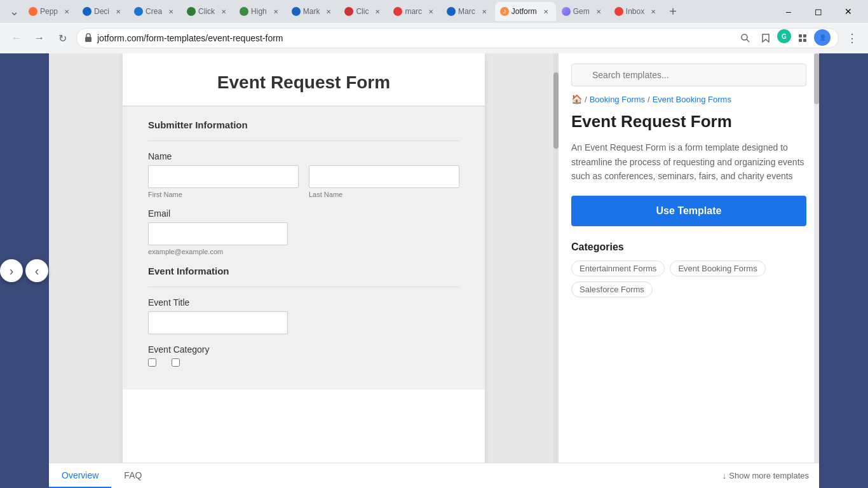 The image size is (868, 488). I want to click on tab-label-cre: Crea, so click(154, 11).